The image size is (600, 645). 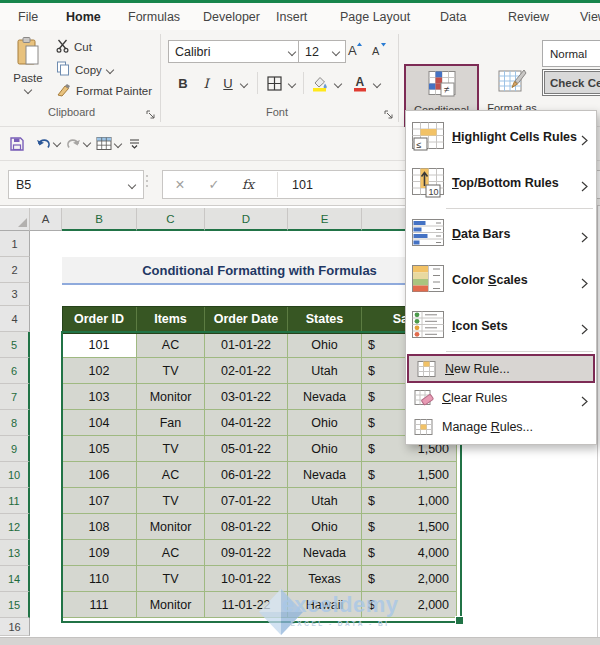 I want to click on underline-dropdown-icon, so click(x=244, y=84).